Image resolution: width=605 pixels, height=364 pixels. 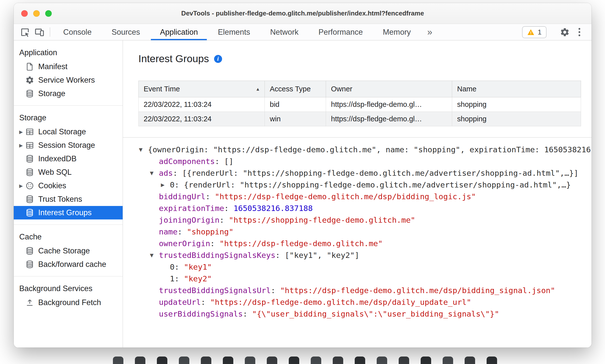 What do you see at coordinates (30, 132) in the screenshot?
I see `table-icon` at bounding box center [30, 132].